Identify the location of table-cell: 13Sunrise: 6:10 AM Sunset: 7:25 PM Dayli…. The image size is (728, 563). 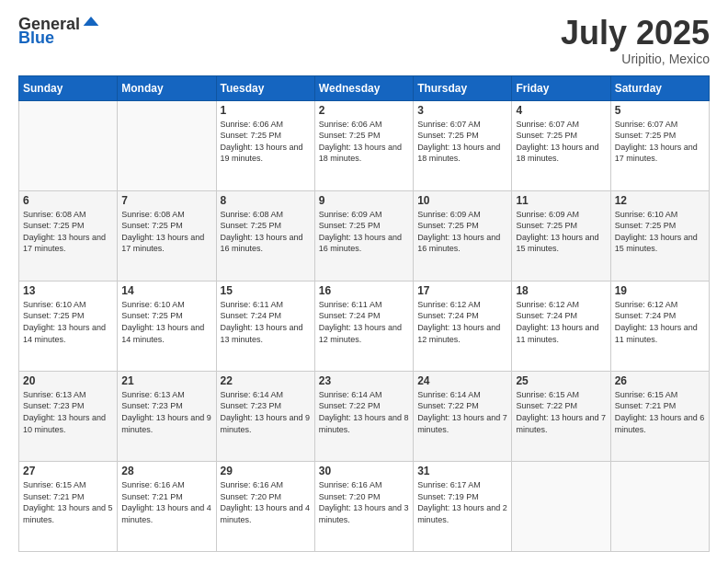
(68, 326).